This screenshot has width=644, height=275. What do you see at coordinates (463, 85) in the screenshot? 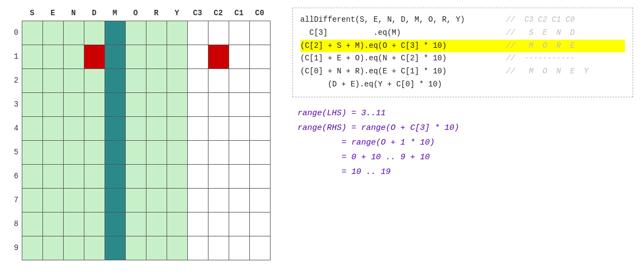
I see `code-line: (D + E).eq(Y + C[0] * 10)` at bounding box center [463, 85].